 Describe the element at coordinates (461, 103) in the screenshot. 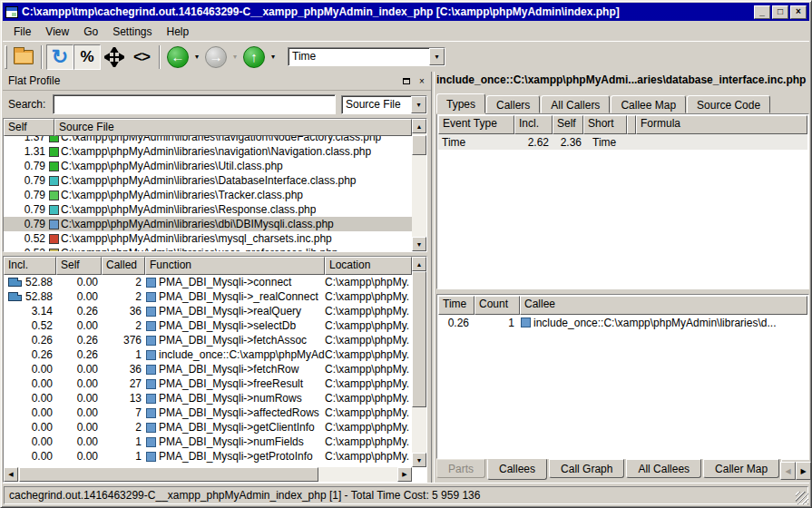

I see `tab-types: Types` at that location.